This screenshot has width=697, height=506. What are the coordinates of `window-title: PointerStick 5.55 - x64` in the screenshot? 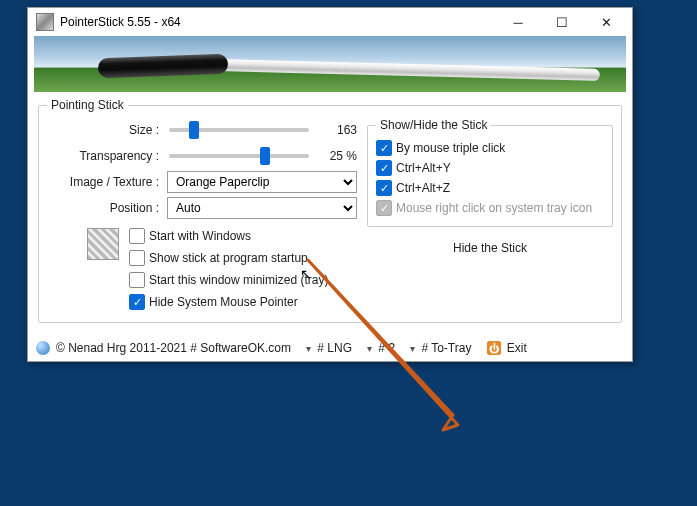 It's located at (278, 22).